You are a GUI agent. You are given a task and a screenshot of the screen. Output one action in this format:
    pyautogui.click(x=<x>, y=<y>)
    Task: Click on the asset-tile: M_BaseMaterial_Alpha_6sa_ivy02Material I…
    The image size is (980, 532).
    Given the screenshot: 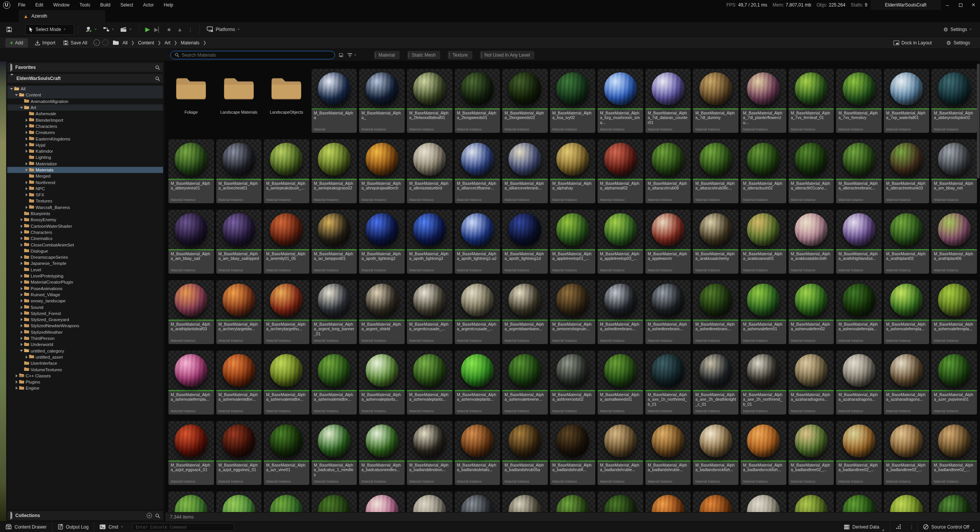 What is the action you would take?
    pyautogui.click(x=573, y=101)
    